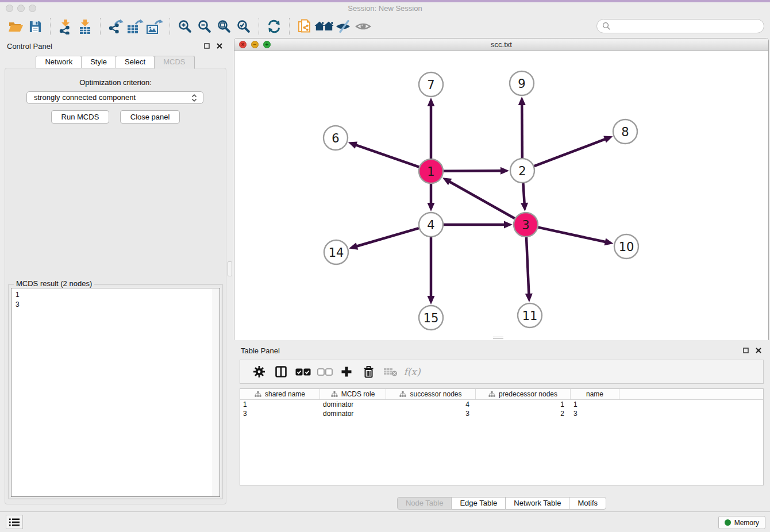 The image size is (770, 532). I want to click on table-tabs: Node Table Edge Table Network Table Moti…, so click(502, 503).